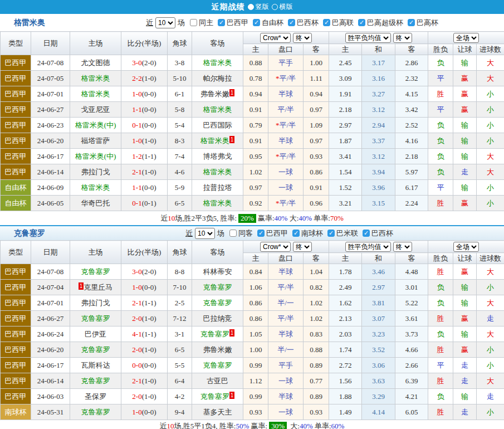 The width and height of the screenshot is (504, 429). What do you see at coordinates (215, 94) in the screenshot?
I see `away-team-name: 弗鲁米嫩` at bounding box center [215, 94].